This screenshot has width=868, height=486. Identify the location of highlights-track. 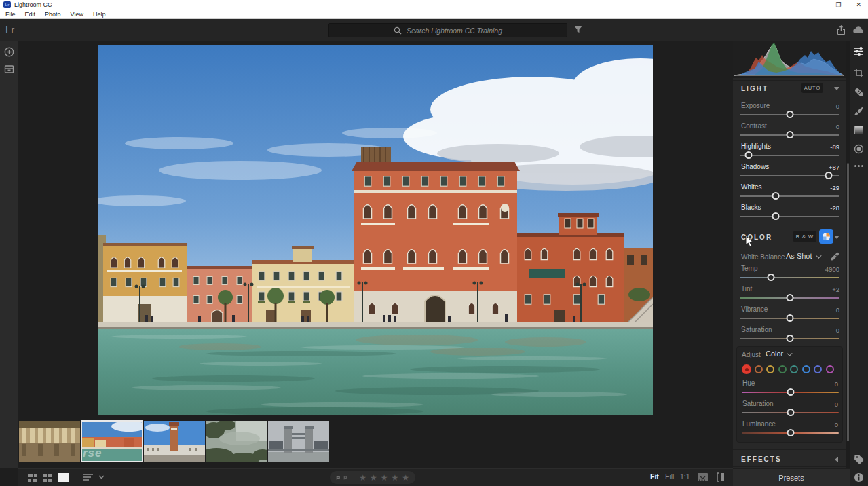
(790, 155).